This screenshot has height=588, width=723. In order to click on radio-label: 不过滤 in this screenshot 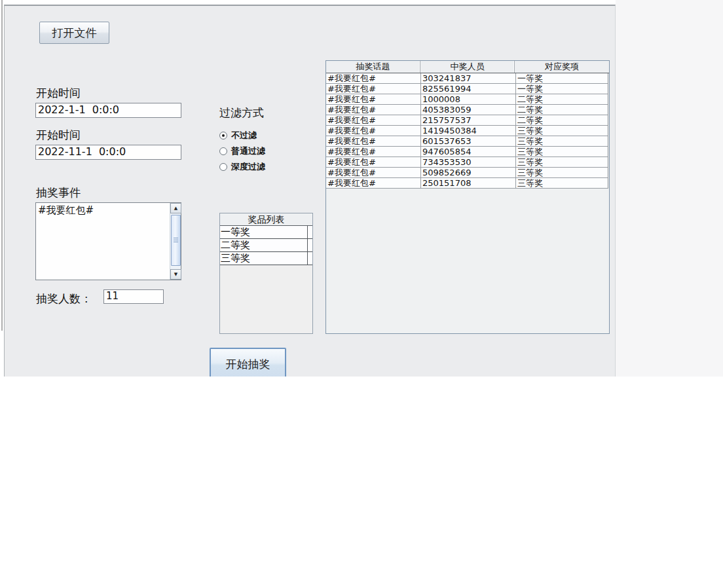, I will do `click(244, 136)`.